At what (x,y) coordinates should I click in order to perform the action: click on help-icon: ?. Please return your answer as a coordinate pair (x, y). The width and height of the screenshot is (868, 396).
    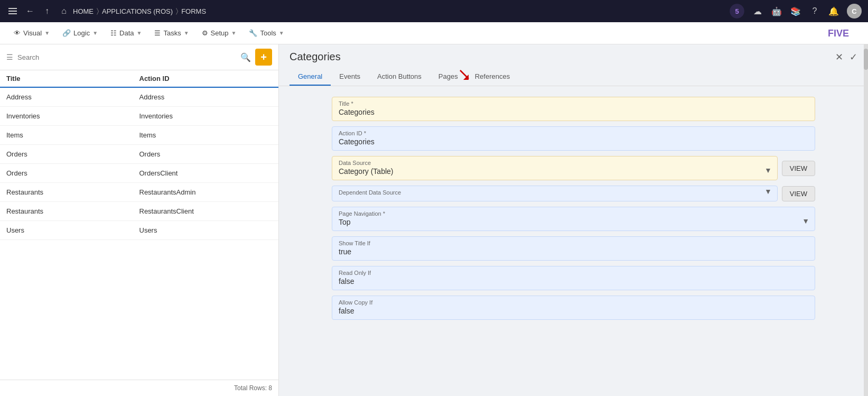
    Looking at the image, I should click on (815, 11).